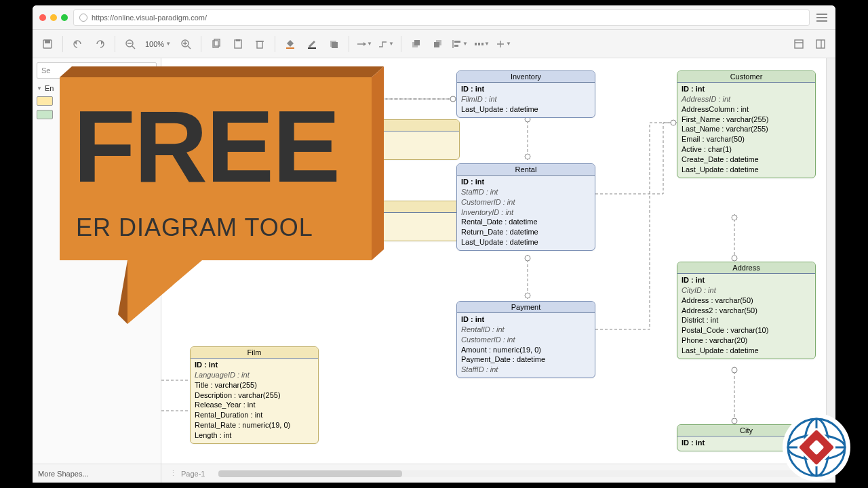 Image resolution: width=868 pixels, height=488 pixels. I want to click on to-front-button, so click(416, 44).